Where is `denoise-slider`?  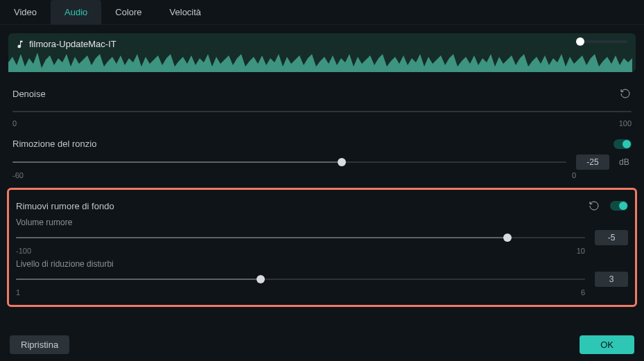 denoise-slider is located at coordinates (322, 112).